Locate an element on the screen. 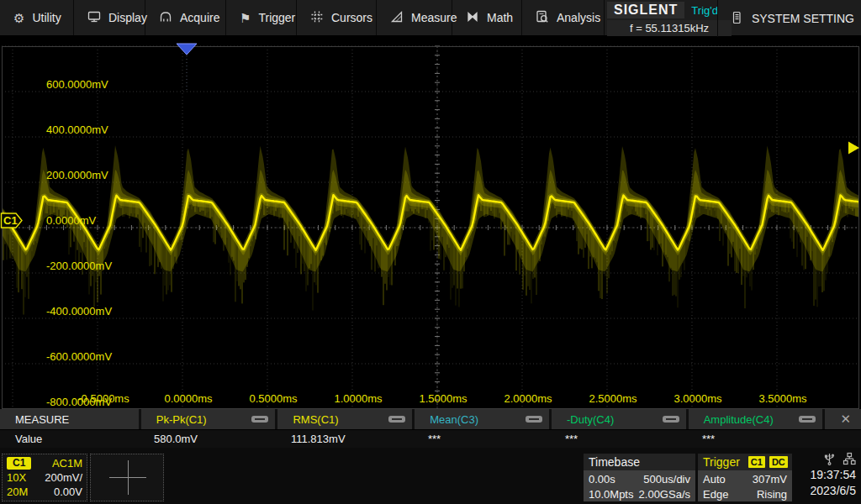 This screenshot has height=504, width=861. trigger-level-marker is located at coordinates (854, 148).